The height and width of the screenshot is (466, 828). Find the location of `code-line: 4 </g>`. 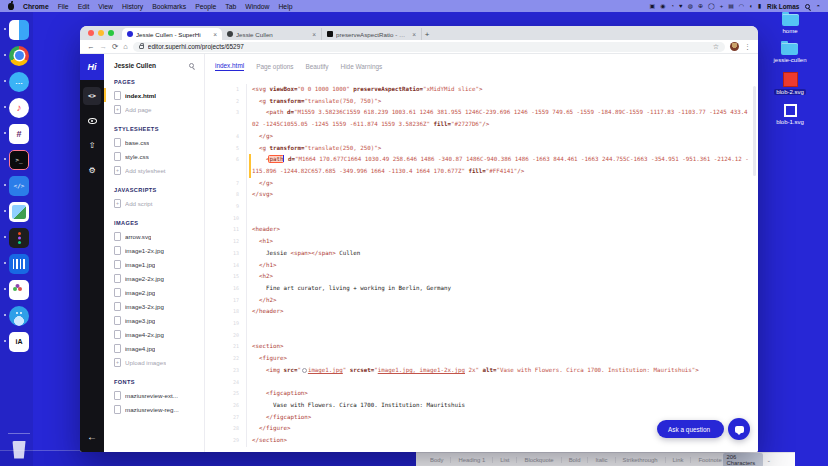

code-line: 4 </g> is located at coordinates (482, 137).